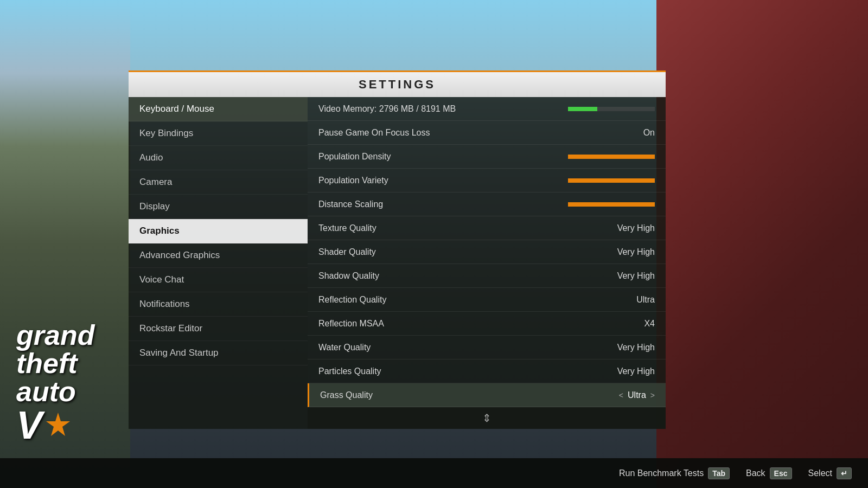 This screenshot has width=868, height=488. What do you see at coordinates (769, 473) in the screenshot?
I see `back-action: Back Esc` at bounding box center [769, 473].